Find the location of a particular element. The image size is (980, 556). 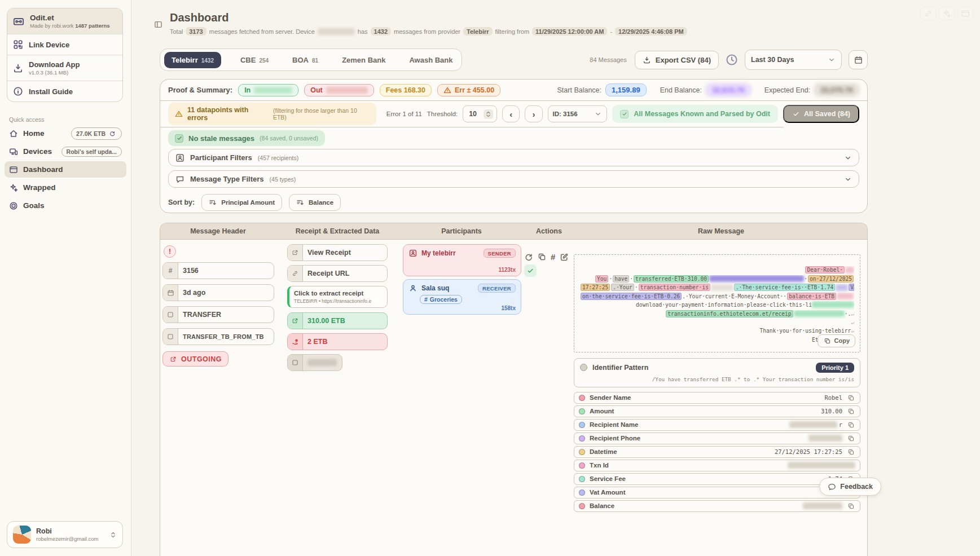

tab-cbe: CBE254 is located at coordinates (254, 60).